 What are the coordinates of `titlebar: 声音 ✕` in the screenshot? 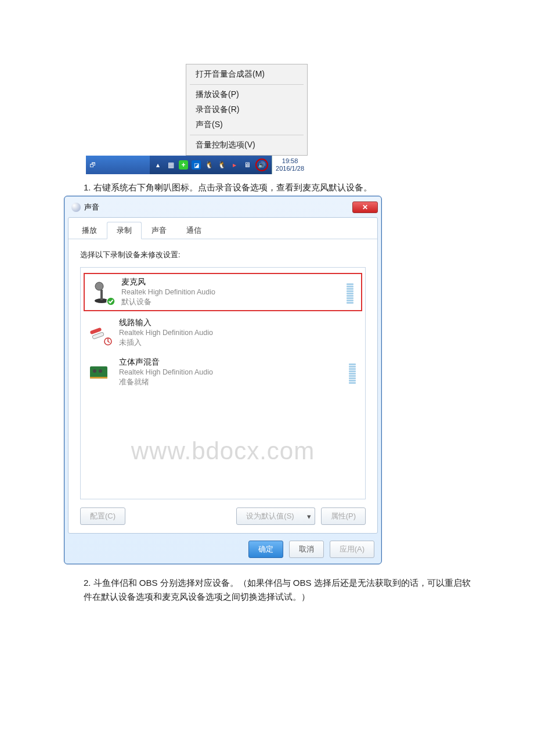 It's located at (223, 207).